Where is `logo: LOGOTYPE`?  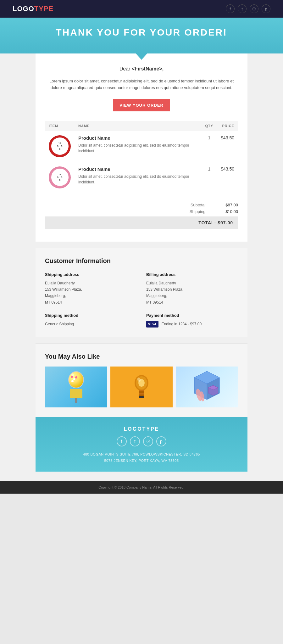
logo: LOGOTYPE is located at coordinates (33, 9).